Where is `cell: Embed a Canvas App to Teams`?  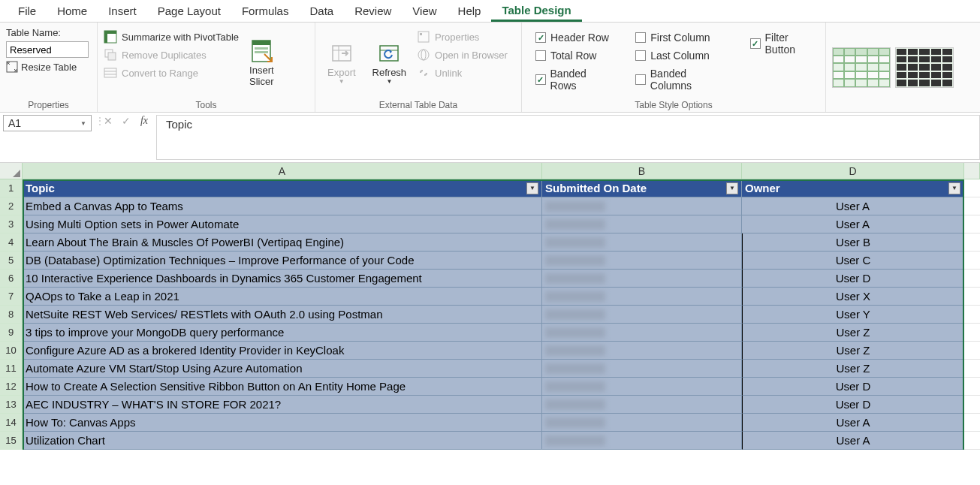 cell: Embed a Canvas App to Teams is located at coordinates (282, 206).